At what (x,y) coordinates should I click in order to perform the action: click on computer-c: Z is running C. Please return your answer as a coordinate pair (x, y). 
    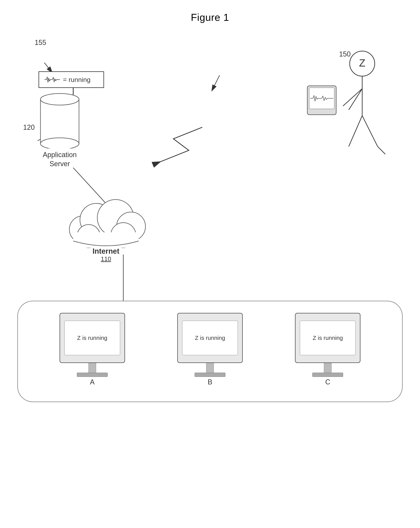
    Looking at the image, I should click on (328, 350).